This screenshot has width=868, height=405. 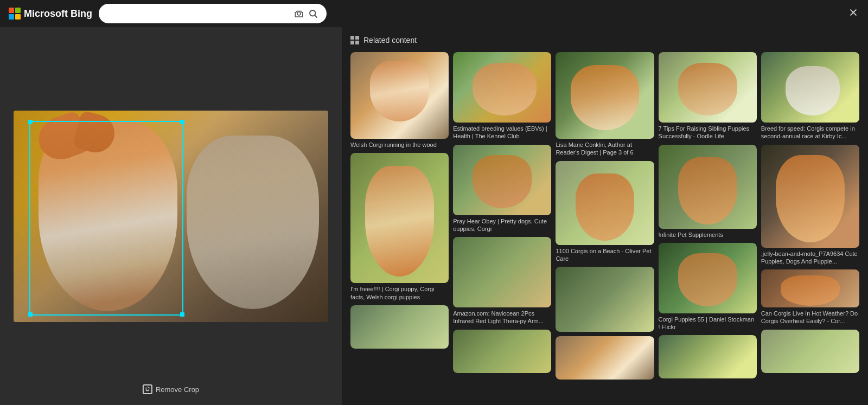 I want to click on close-button, so click(x=853, y=14).